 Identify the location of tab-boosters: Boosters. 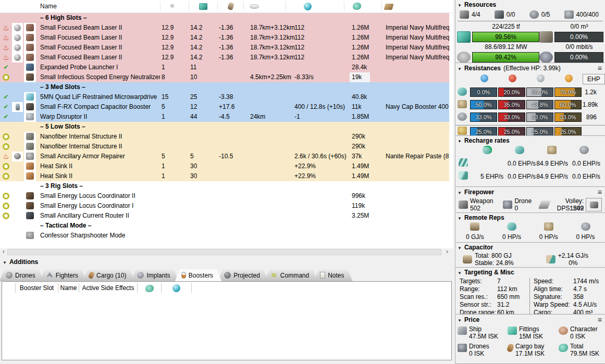
(198, 275).